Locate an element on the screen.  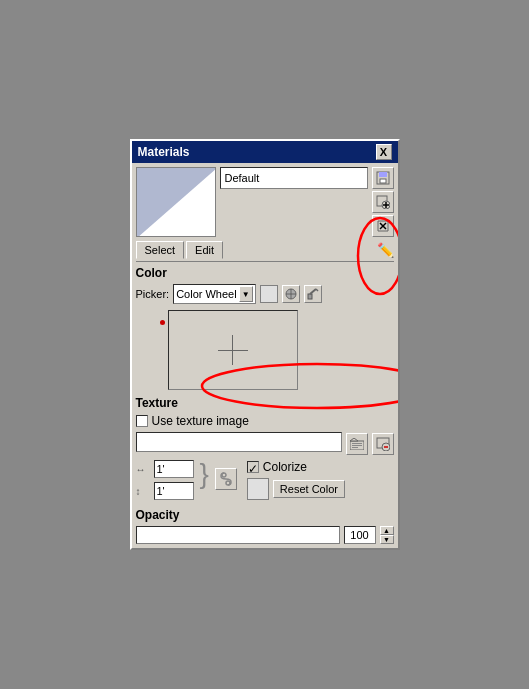
width-icon: ↔ is located at coordinates (143, 470).